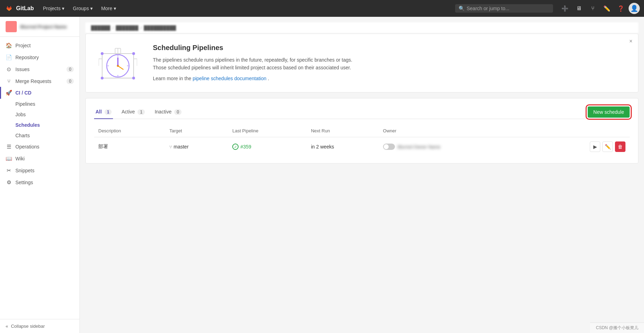 The width and height of the screenshot is (644, 333). I want to click on sidebar: Blurred Project Name 🏠 Project 📄 Reposit…, so click(40, 175).